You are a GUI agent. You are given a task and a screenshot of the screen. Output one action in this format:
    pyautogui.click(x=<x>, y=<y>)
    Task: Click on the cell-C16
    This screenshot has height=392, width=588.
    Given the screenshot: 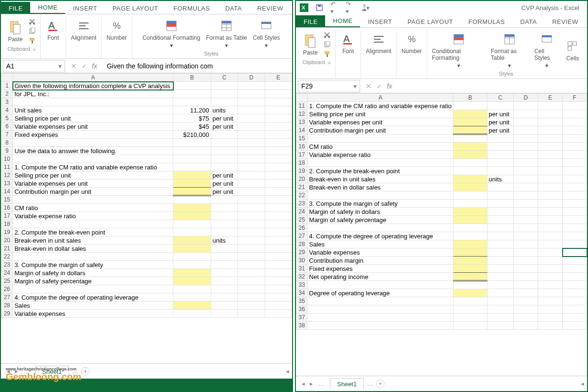 What is the action you would take?
    pyautogui.click(x=500, y=146)
    